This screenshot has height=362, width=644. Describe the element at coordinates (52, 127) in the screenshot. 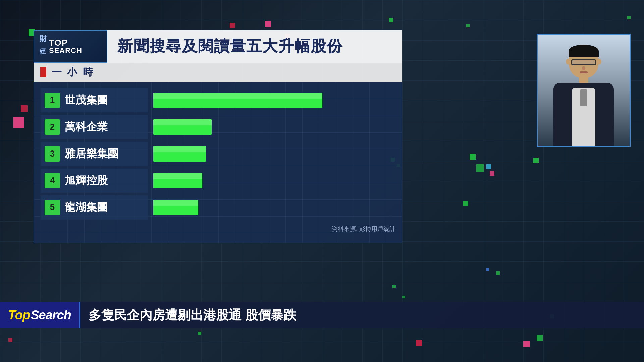

I see `rank-badge: 2` at that location.